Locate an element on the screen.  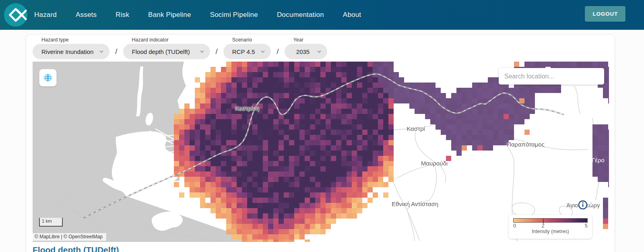
dropdown-value: Flood depth (TUDelft) is located at coordinates (161, 52).